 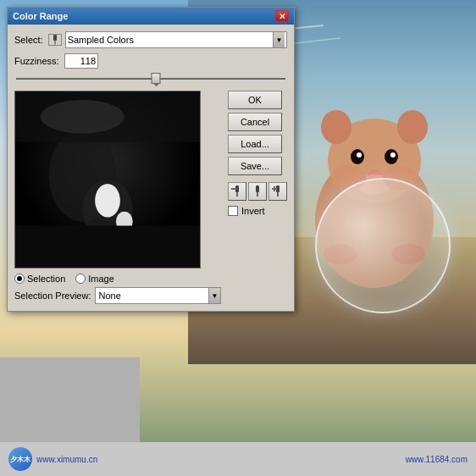 I want to click on radio-image: Image, so click(x=95, y=279).